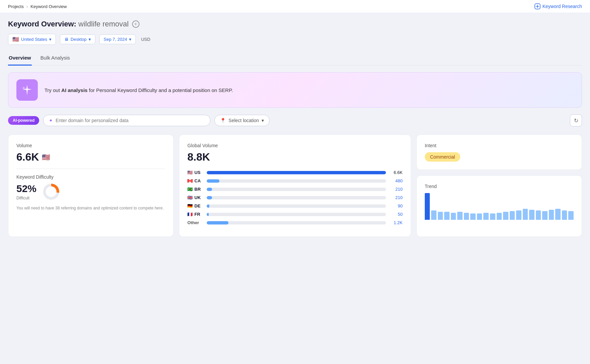 The height and width of the screenshot is (364, 590). Describe the element at coordinates (537, 6) in the screenshot. I see `keyword-research-icon` at that location.